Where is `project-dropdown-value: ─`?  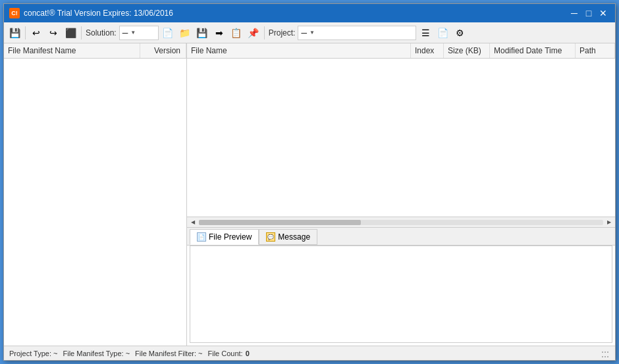 project-dropdown-value: ─ is located at coordinates (304, 33).